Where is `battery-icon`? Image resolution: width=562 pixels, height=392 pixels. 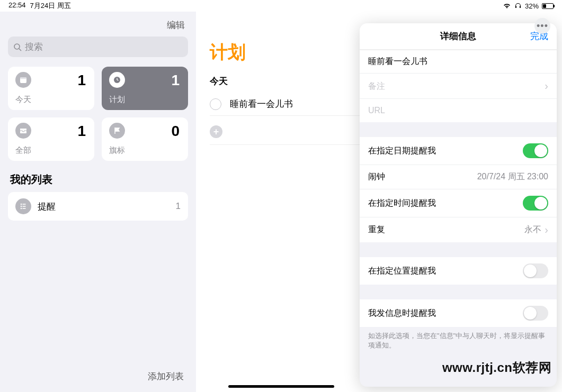
battery-icon is located at coordinates (548, 6).